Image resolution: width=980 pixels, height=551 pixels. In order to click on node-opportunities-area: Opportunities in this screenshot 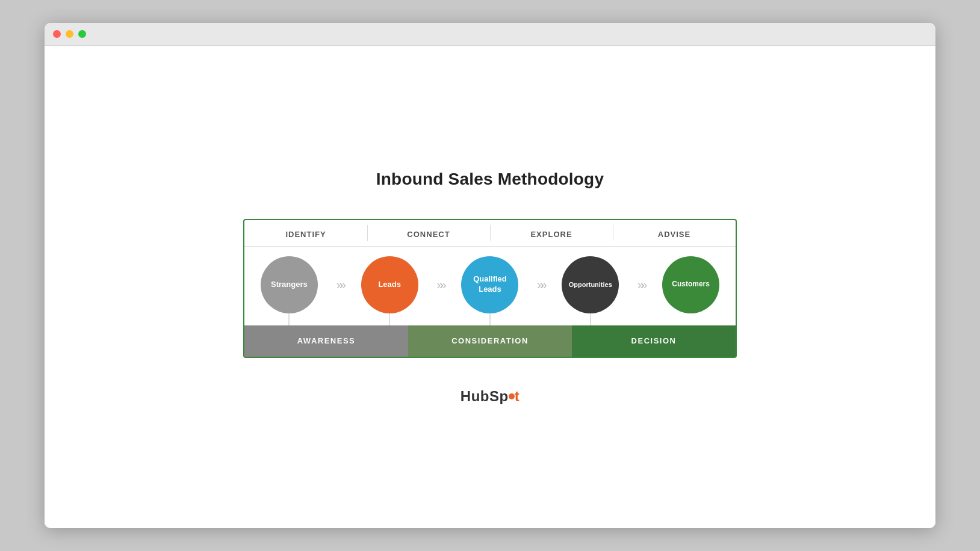, I will do `click(590, 285)`.